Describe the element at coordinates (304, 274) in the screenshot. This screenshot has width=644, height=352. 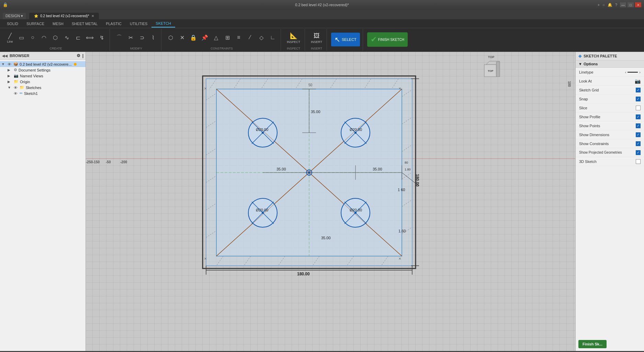
I see `svg-text: 180.00` at that location.